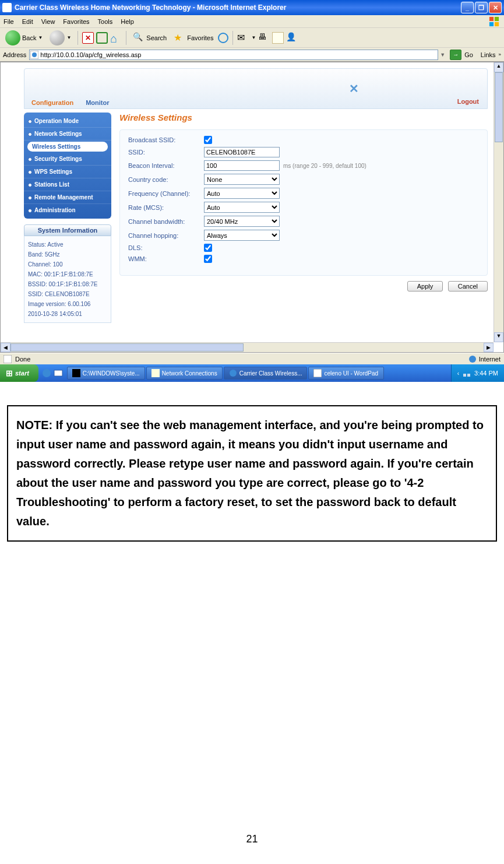 The width and height of the screenshot is (504, 864). Describe the element at coordinates (15, 55) in the screenshot. I see `address-label: Address` at that location.